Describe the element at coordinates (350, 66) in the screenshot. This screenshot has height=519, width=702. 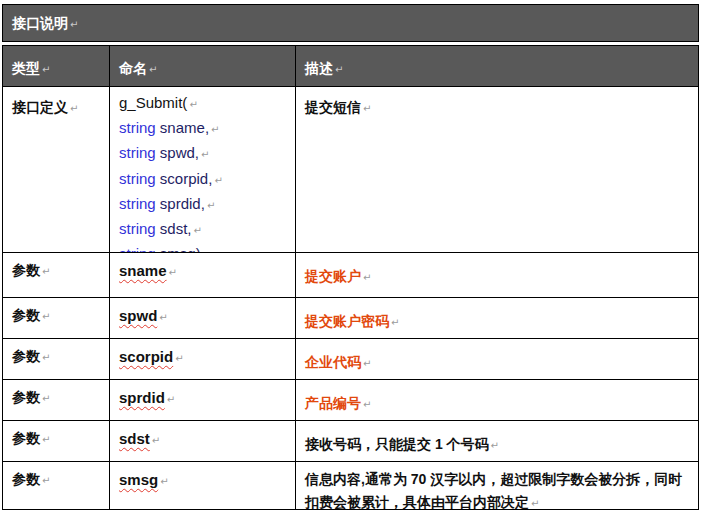
I see `column-header-row: 类型↵ 命名↵ 描述↵` at that location.